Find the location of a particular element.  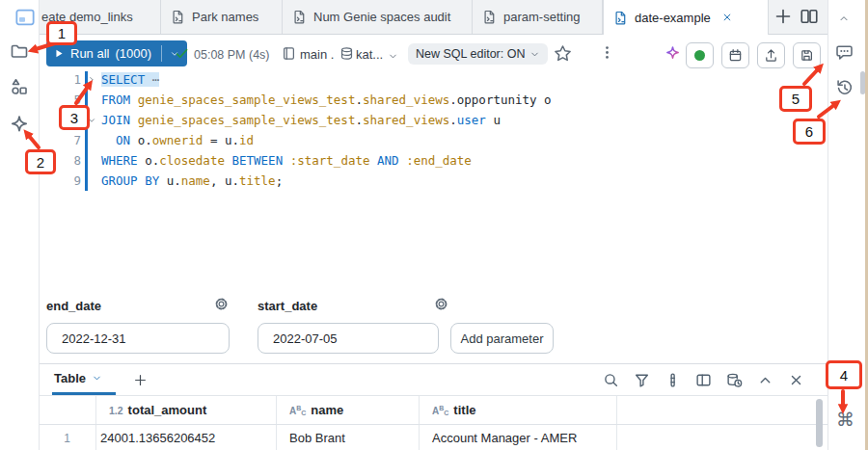

cached-data-icon is located at coordinates (735, 380).